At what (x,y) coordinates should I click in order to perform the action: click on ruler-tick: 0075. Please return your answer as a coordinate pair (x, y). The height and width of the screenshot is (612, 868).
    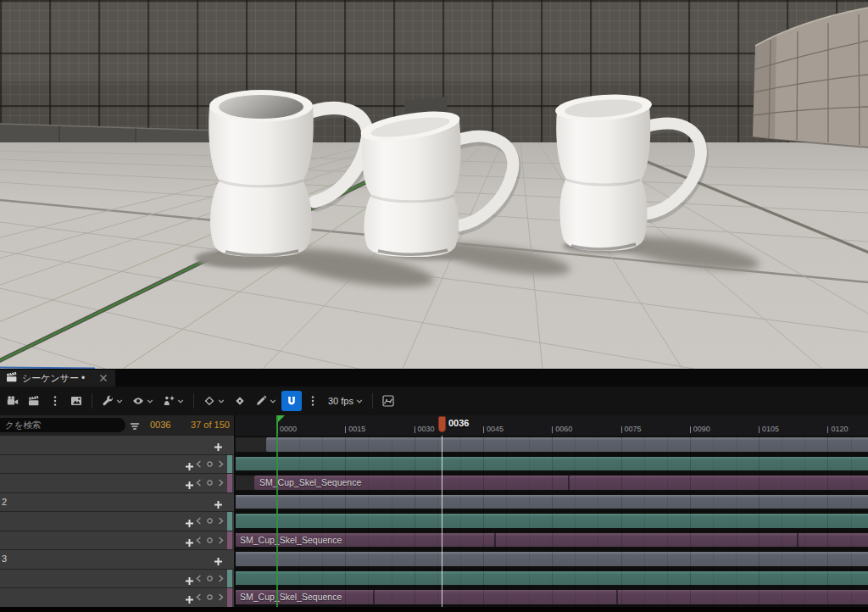
    Looking at the image, I should click on (632, 429).